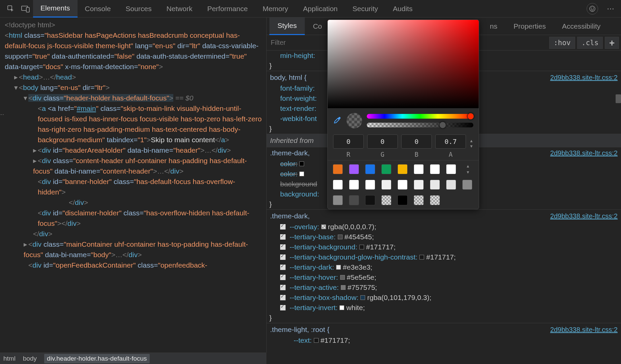  I want to click on feedback-smile-icon, so click(592, 9).